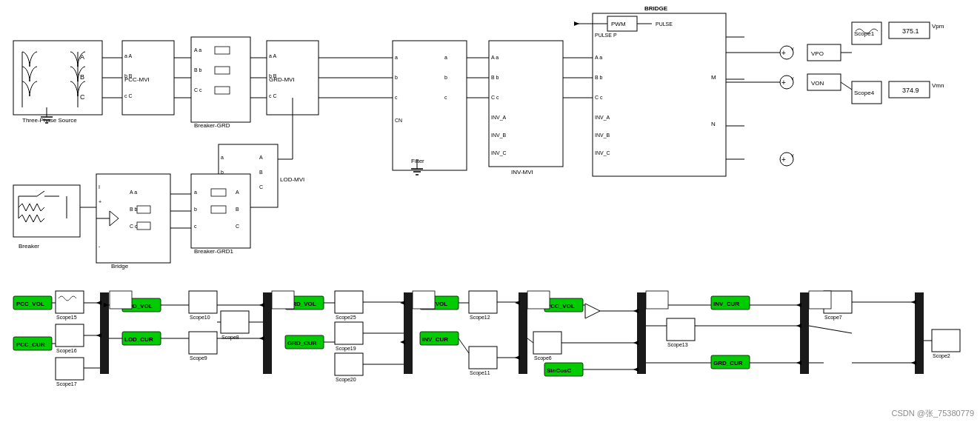 This screenshot has width=980, height=425. I want to click on svg-text: PULSE P, so click(606, 36).